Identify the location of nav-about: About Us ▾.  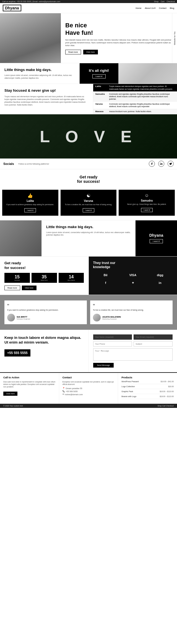
(150, 8).